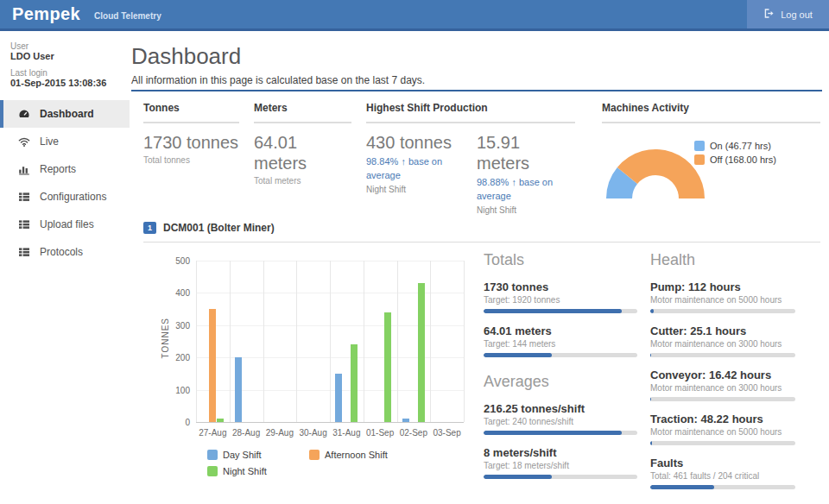 The image size is (829, 504). What do you see at coordinates (212, 433) in the screenshot?
I see `x-tick-label: 27-Aug` at bounding box center [212, 433].